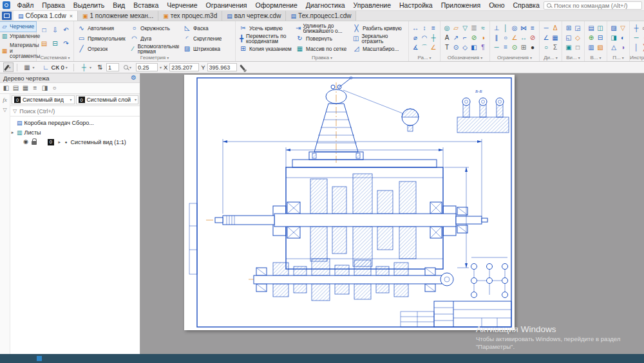 This screenshot has width=644, height=363. I want to click on new-document-icon: □, so click(44, 30).